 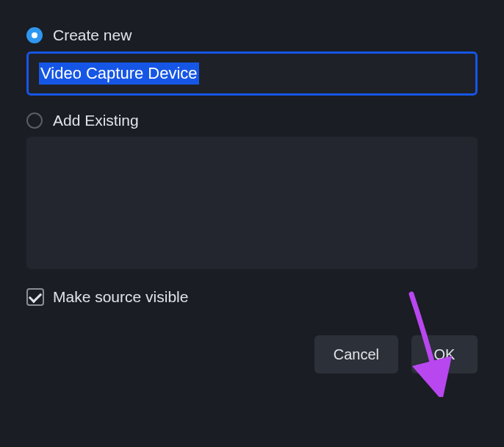 I want to click on add-existing-label: Add Existing, so click(x=96, y=121).